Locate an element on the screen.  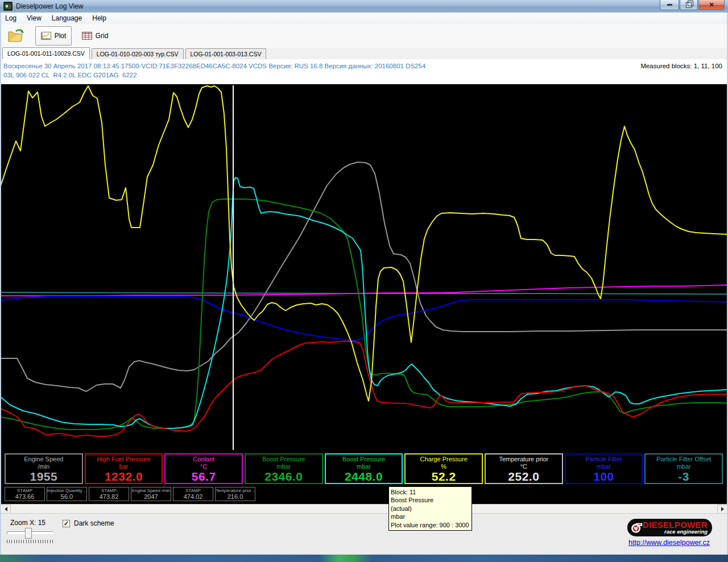
mini-panel-value: 56.0 is located at coordinates (67, 497).